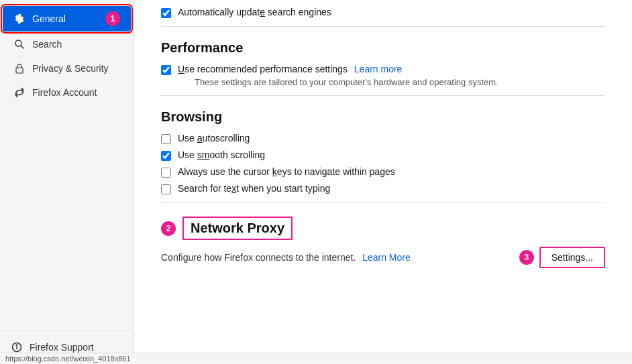  Describe the element at coordinates (383, 48) in the screenshot. I see `performance-title: Performance` at that location.